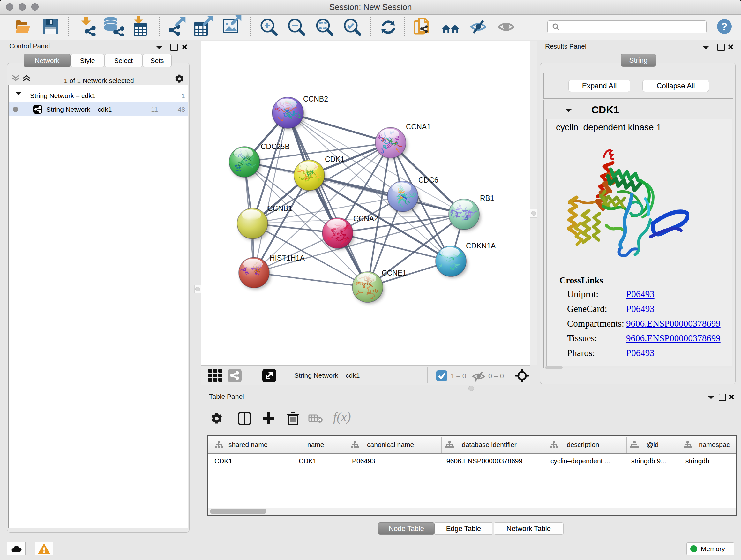 The image size is (741, 560). Describe the element at coordinates (487, 198) in the screenshot. I see `svg-text: RB1` at that location.